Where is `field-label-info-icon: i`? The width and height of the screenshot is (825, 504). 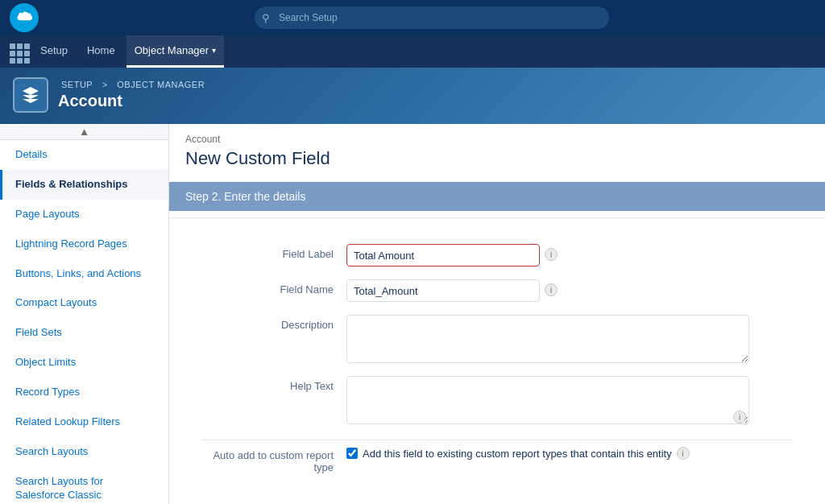
field-label-info-icon: i is located at coordinates (551, 254).